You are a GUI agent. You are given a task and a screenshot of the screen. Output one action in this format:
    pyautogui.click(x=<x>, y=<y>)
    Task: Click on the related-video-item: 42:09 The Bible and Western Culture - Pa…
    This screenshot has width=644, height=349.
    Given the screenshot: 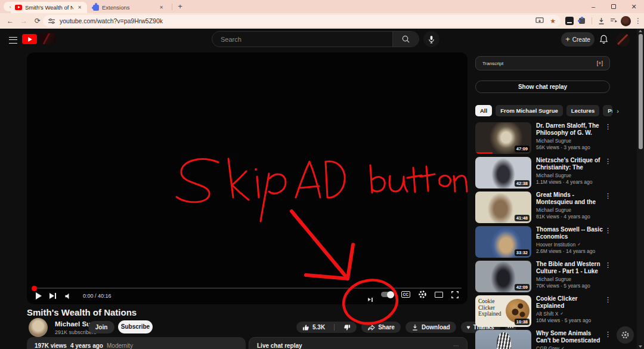 What is the action you would take?
    pyautogui.click(x=543, y=277)
    